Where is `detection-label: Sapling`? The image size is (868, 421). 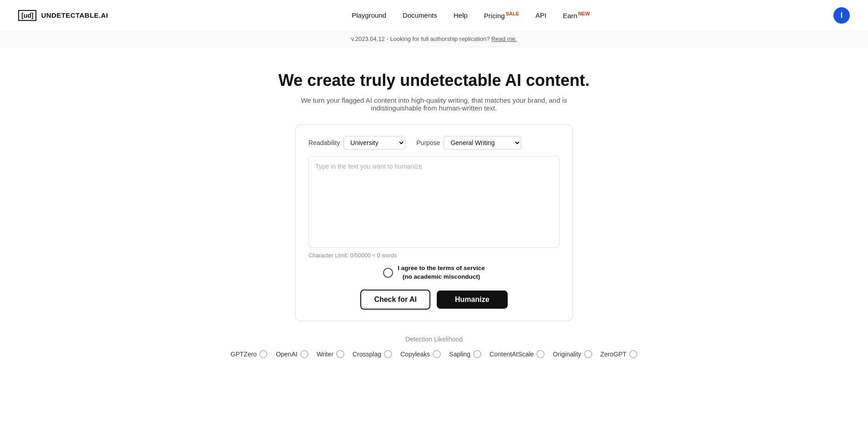 detection-label: Sapling is located at coordinates (459, 354).